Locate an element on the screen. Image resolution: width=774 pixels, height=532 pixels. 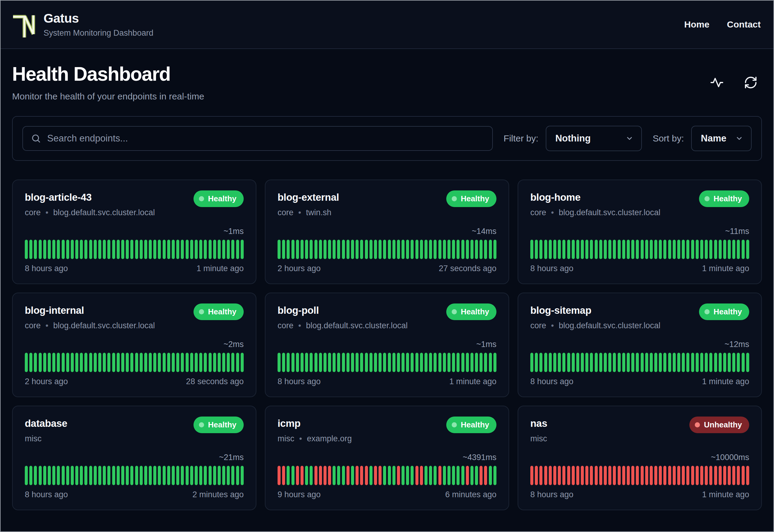
sort-select: Name is located at coordinates (721, 138).